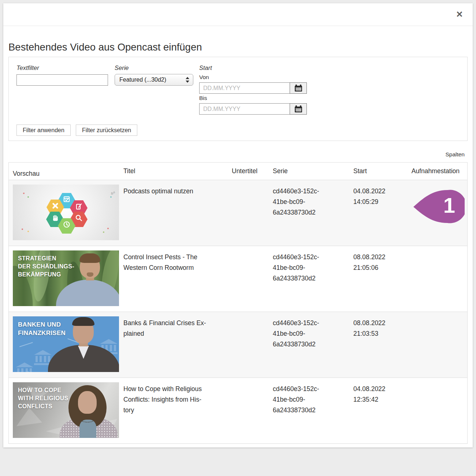 Image resolution: width=476 pixels, height=476 pixels. I want to click on video-title: Podcasts optimal nutzen, so click(178, 213).